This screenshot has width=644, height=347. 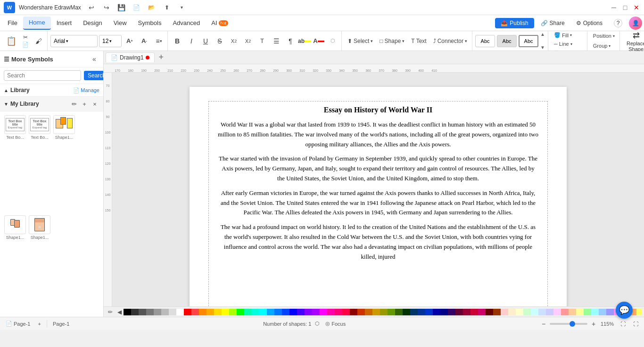 What do you see at coordinates (95, 104) in the screenshot?
I see `my-library-close-button: ×` at bounding box center [95, 104].